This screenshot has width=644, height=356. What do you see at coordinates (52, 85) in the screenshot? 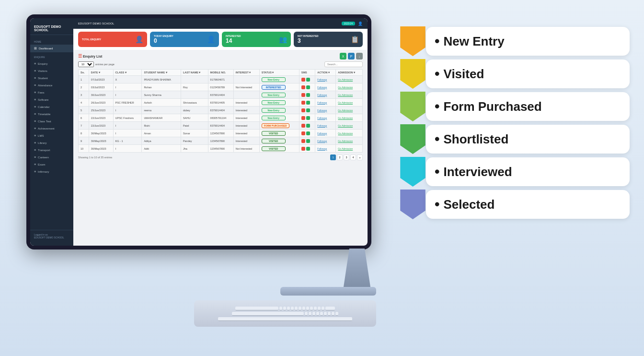
I see `sidebar-item-attendance: ≡ Attendance` at bounding box center [52, 85].